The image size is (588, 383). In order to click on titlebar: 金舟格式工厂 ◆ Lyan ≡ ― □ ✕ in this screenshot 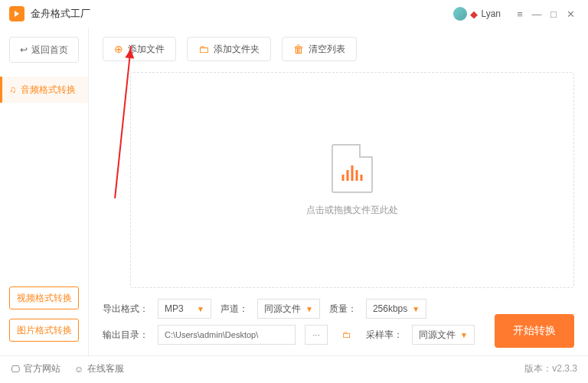, I will do `click(294, 14)`.